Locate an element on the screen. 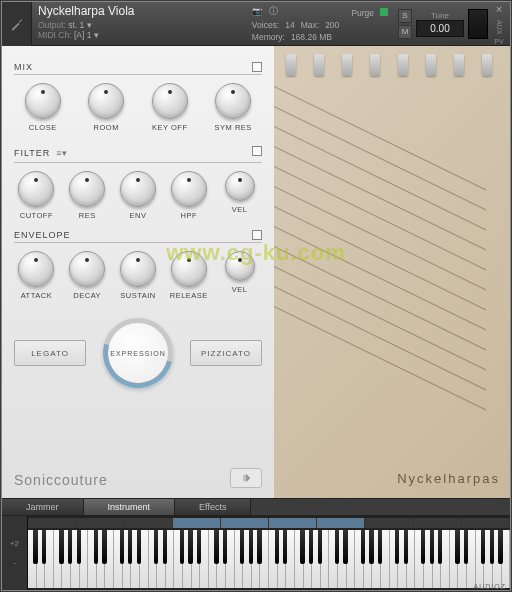 The height and width of the screenshot is (592, 512). expression-ring: EXPRESSION is located at coordinates (138, 353).